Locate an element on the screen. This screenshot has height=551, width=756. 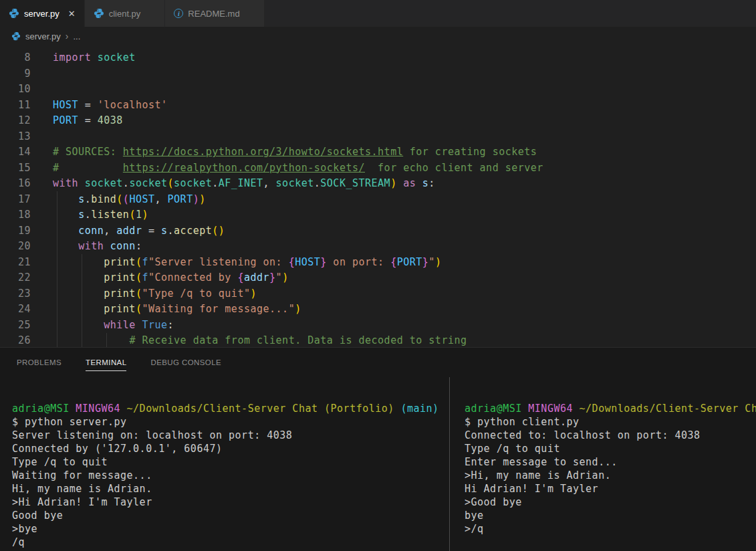
code-line: 21 print(f"Server listening on: {HOST} o… is located at coordinates (378, 263).